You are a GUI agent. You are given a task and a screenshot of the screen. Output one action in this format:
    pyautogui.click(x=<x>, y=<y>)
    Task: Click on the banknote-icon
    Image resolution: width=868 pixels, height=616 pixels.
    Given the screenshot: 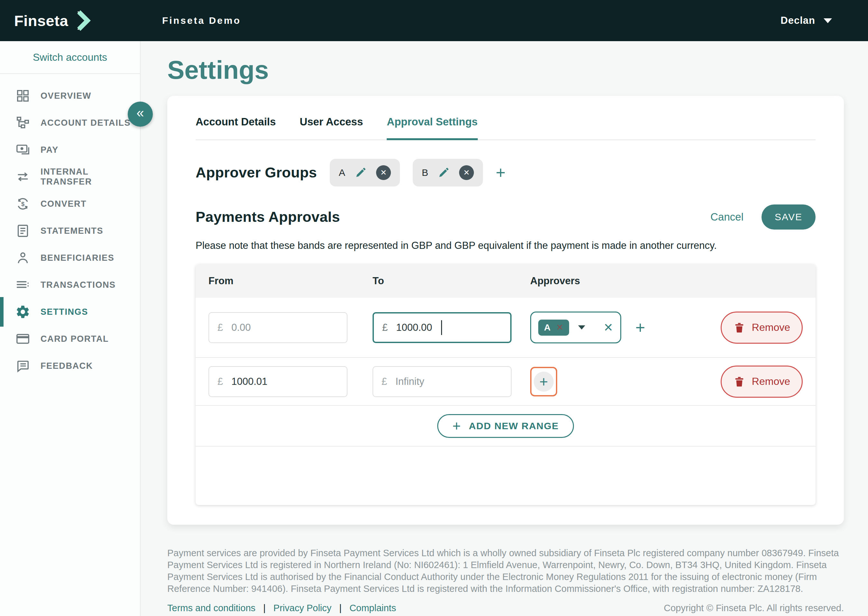 What is the action you would take?
    pyautogui.click(x=23, y=149)
    